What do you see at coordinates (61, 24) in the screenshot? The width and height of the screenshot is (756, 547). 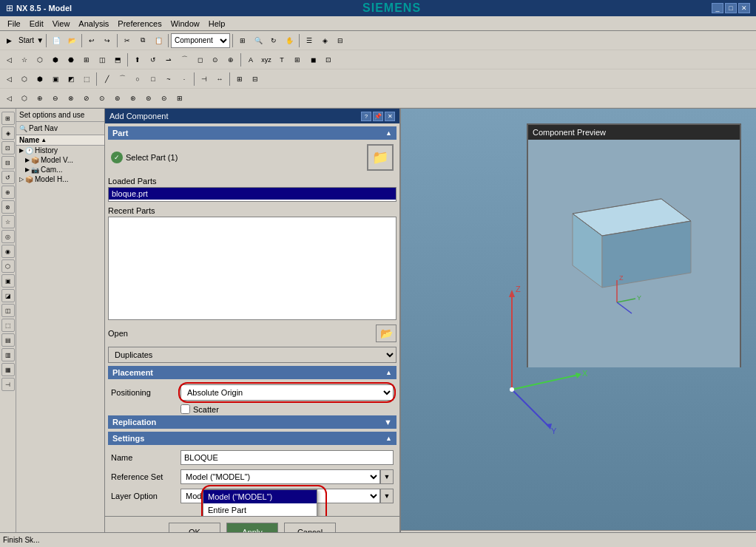 I see `menu-view: View` at bounding box center [61, 24].